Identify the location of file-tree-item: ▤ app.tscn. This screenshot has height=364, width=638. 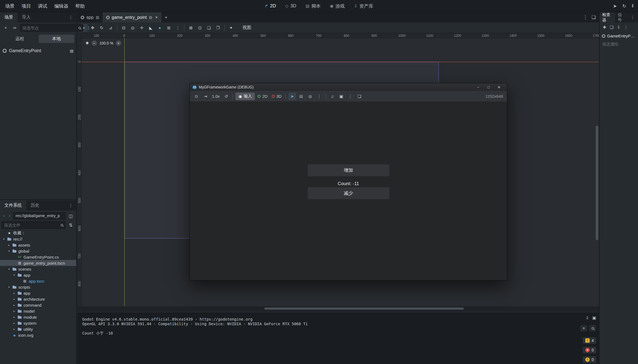
(38, 281).